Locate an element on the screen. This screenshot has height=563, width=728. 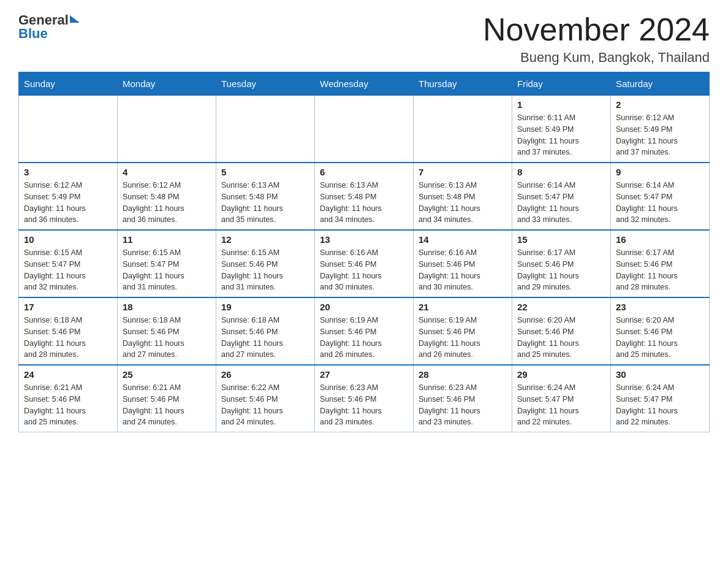
weekday-header-monday: Monday is located at coordinates (167, 84).